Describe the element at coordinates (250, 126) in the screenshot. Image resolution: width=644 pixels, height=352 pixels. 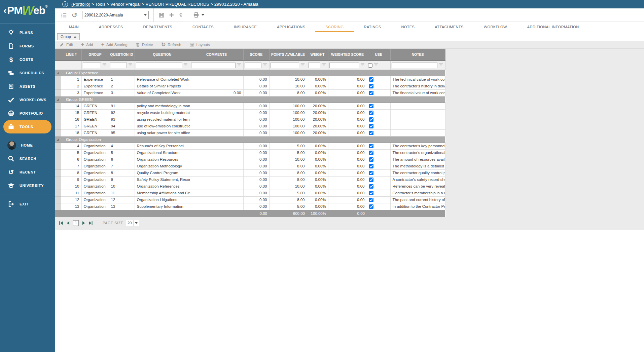
I see `table-row: 17GREEN94use of low-emission constructio…` at that location.